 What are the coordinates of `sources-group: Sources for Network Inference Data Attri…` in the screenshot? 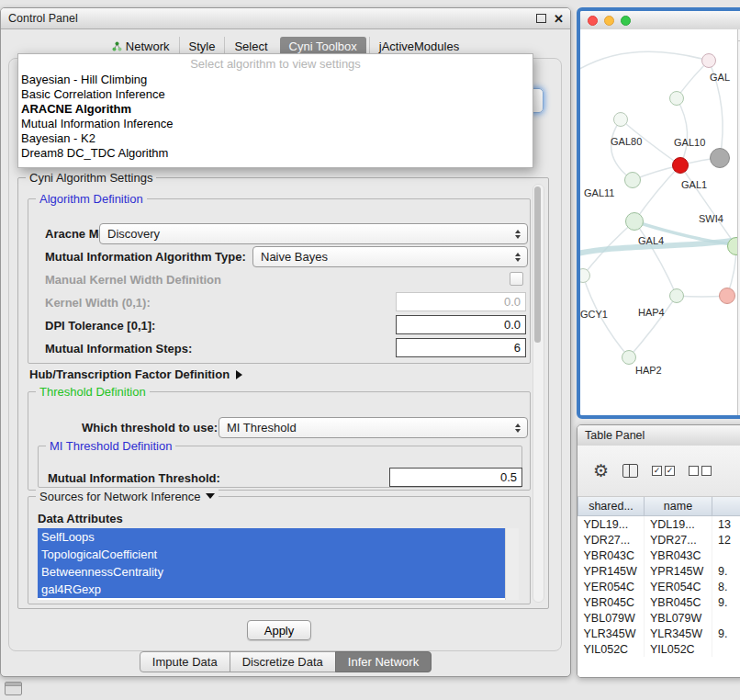 It's located at (279, 550).